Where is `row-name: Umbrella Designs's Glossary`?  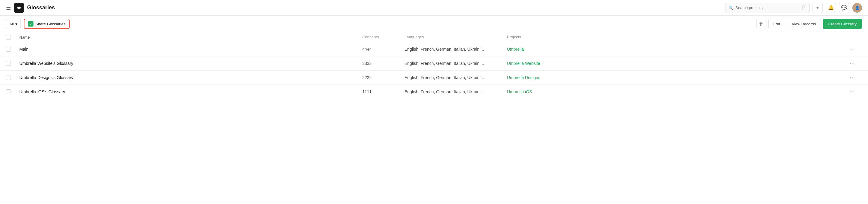
row-name: Umbrella Designs's Glossary is located at coordinates (191, 78).